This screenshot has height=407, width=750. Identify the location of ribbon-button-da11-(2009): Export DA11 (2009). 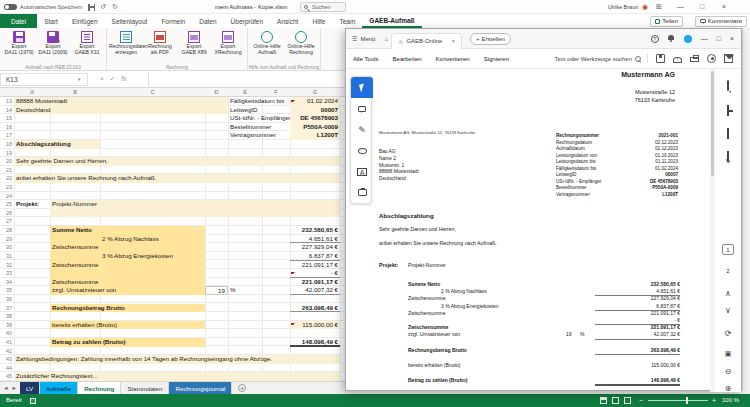
(53, 46).